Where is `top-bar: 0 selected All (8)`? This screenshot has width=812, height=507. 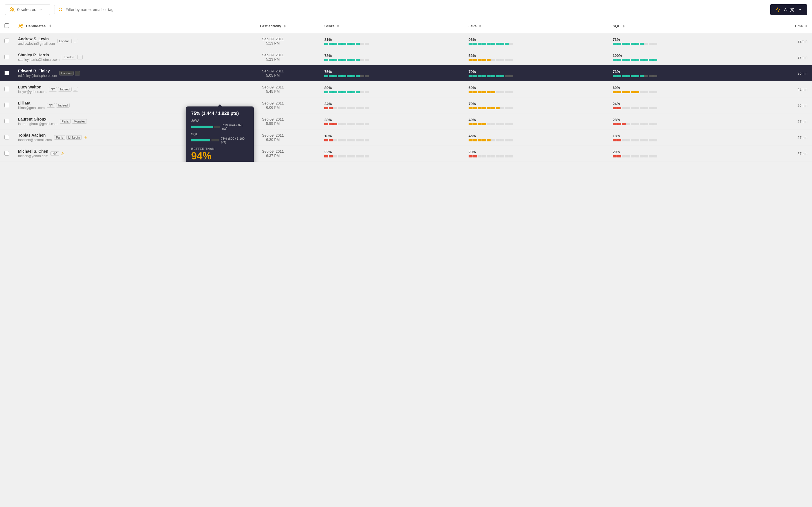
top-bar: 0 selected All (8) is located at coordinates (406, 9).